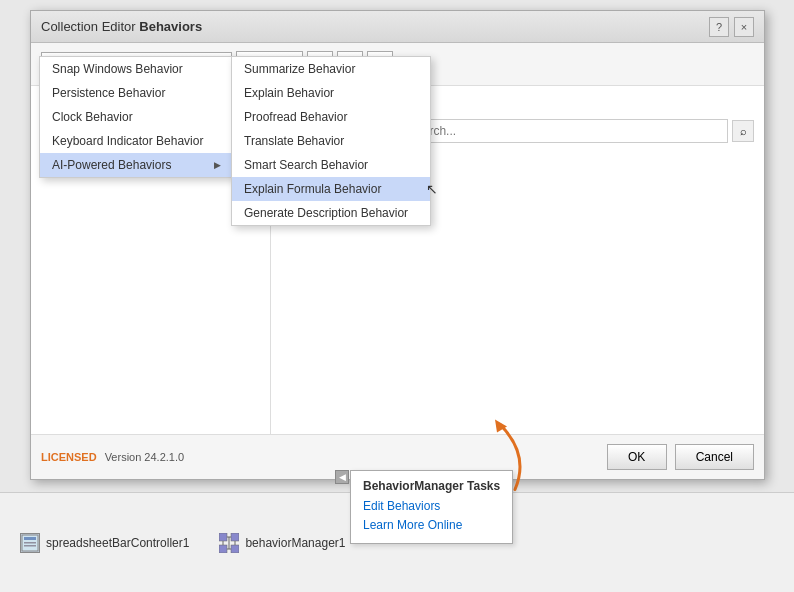  I want to click on footer-left: LICENSED Version 24.2.1.0, so click(112, 457).